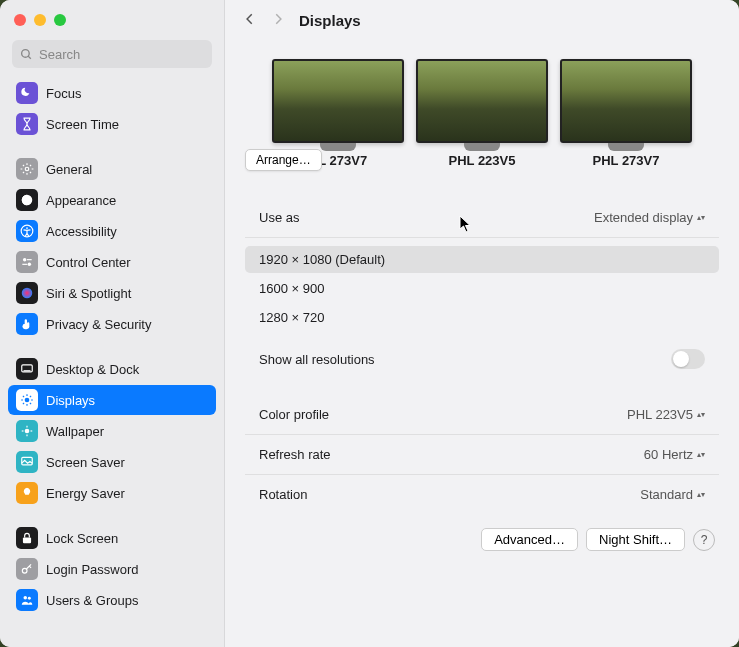 The image size is (739, 647). Describe the element at coordinates (278, 20) in the screenshot. I see `forward-button` at that location.